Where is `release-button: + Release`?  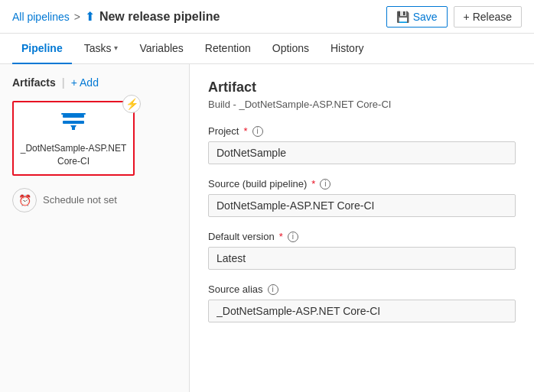 release-button: + Release is located at coordinates (488, 17).